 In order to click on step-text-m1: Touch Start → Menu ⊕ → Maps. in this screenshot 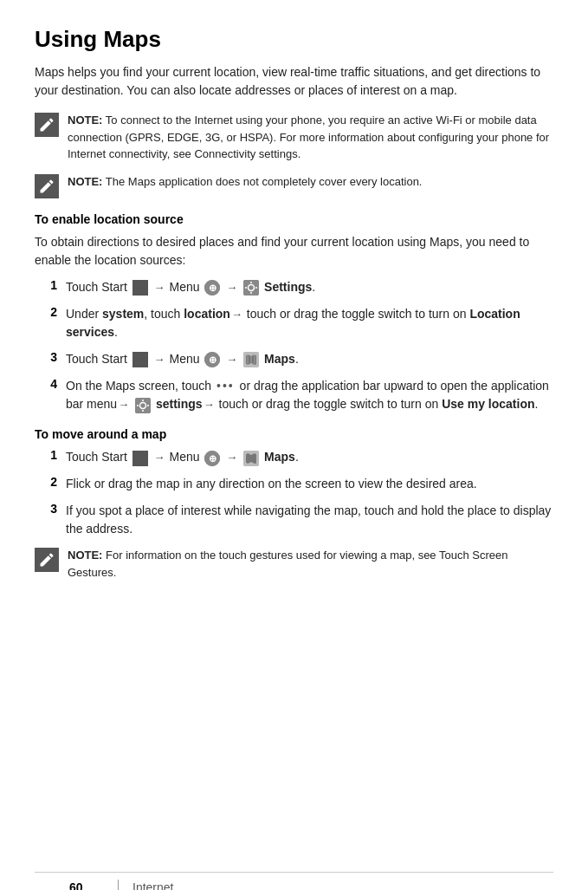, I will do `click(310, 458)`.